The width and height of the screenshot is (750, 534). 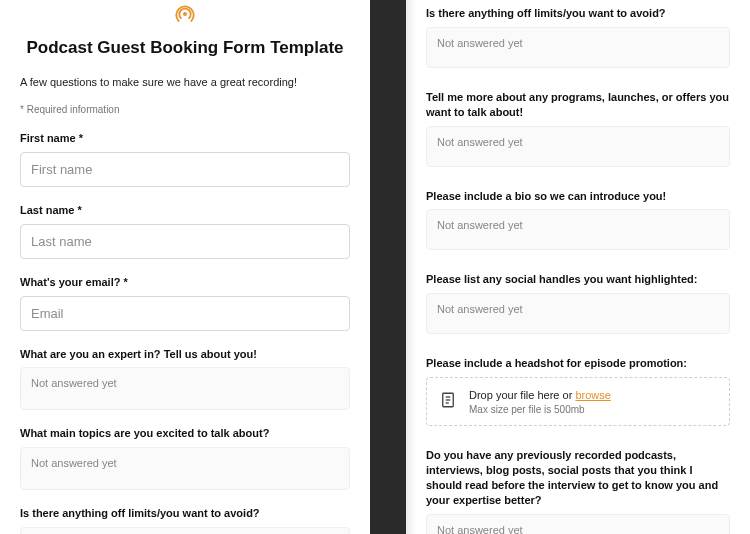 What do you see at coordinates (185, 514) in the screenshot?
I see `label-avoid-left: Is there anything off limits/you want to…` at bounding box center [185, 514].